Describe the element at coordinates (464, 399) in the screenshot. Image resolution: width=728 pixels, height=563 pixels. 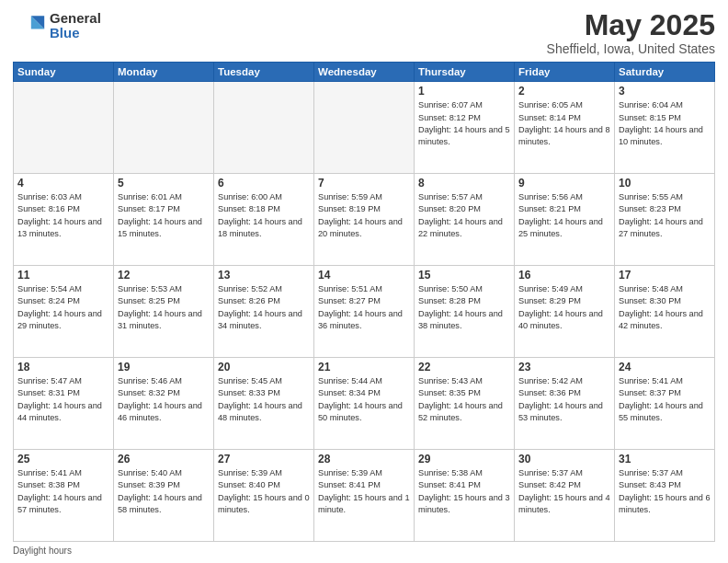
I see `day-info: Sunrise: 5:43 AM Sunset: 8:35 PM Dayligh…` at that location.